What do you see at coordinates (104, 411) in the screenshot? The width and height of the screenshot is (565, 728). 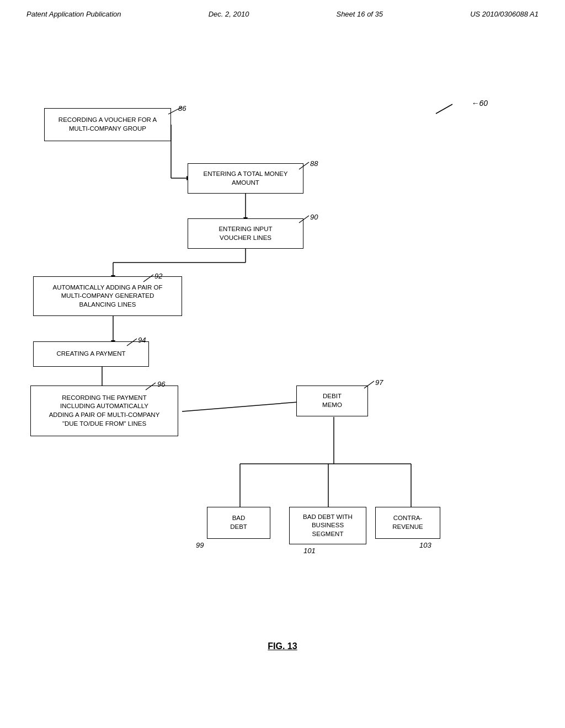 I see `box-96: RECORDING THE PAYMENTINCLUDING AUTOMATIC…` at bounding box center [104, 411].